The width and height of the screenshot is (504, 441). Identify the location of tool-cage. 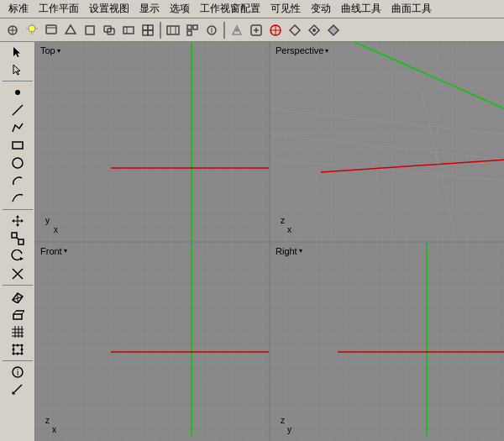
(18, 349).